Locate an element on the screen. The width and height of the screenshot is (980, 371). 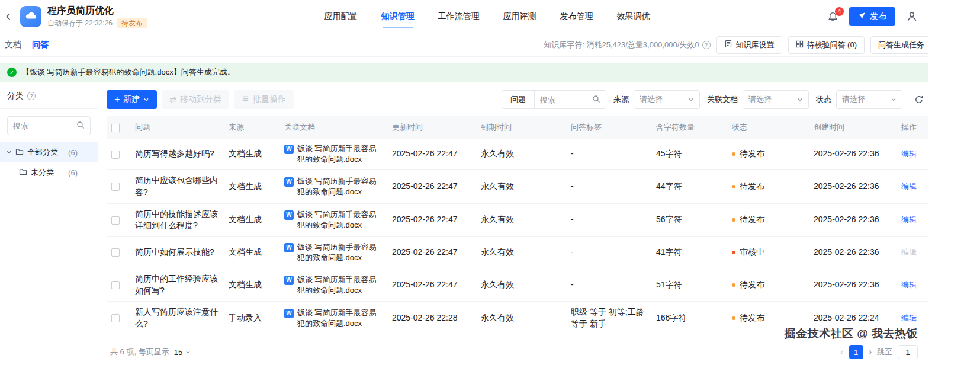
tab-documents: 文档 is located at coordinates (13, 45).